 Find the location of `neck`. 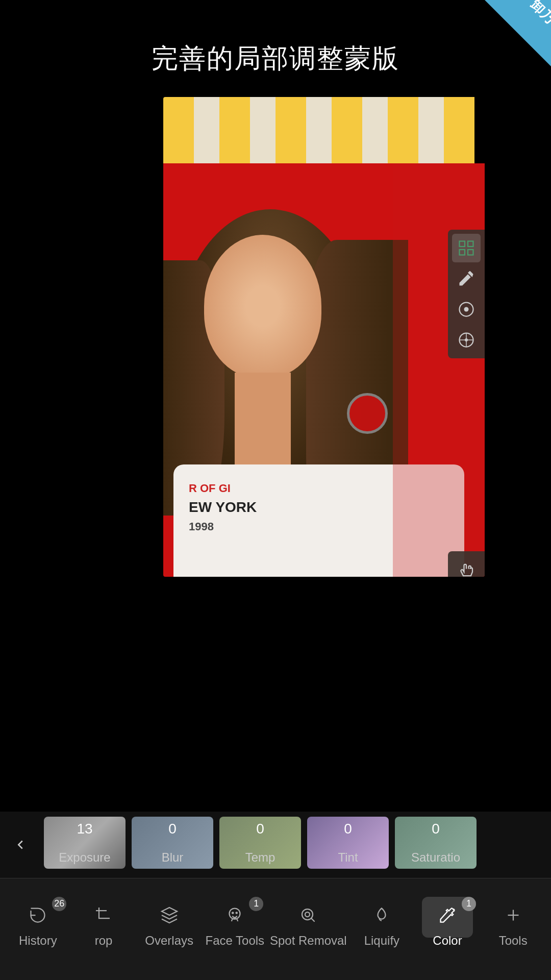

neck is located at coordinates (263, 424).